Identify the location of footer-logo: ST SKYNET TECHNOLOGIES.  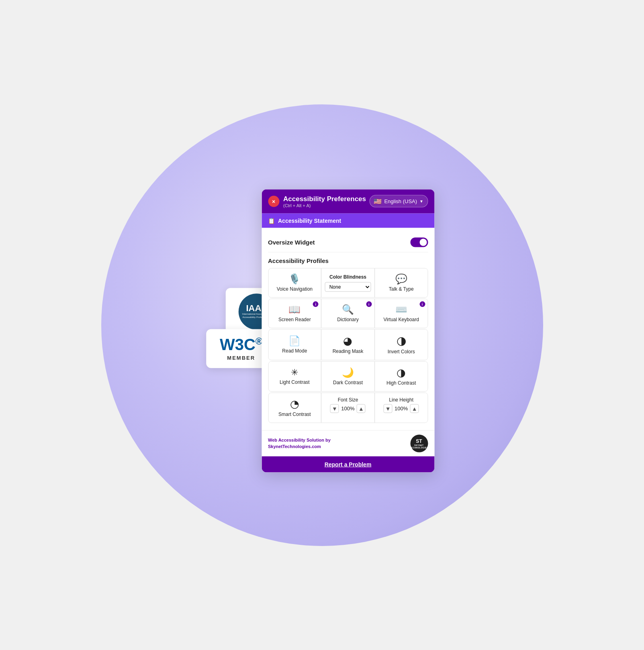
(419, 443).